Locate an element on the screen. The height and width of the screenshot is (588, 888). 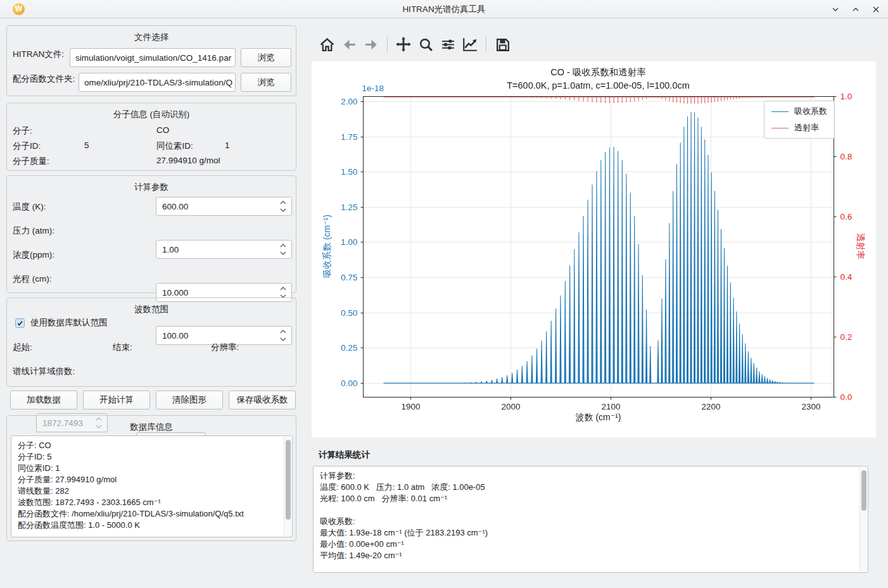
save-button is located at coordinates (502, 44).